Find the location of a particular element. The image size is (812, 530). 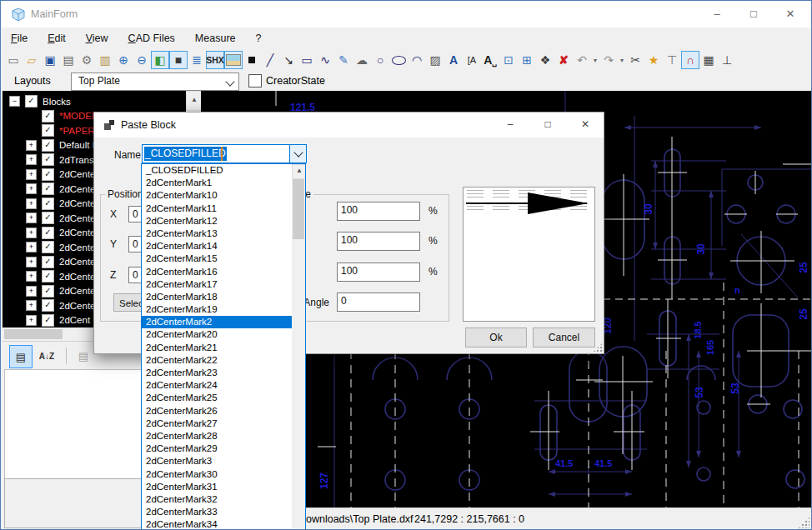

list-item: _CLOSEDFILLED is located at coordinates (223, 170).